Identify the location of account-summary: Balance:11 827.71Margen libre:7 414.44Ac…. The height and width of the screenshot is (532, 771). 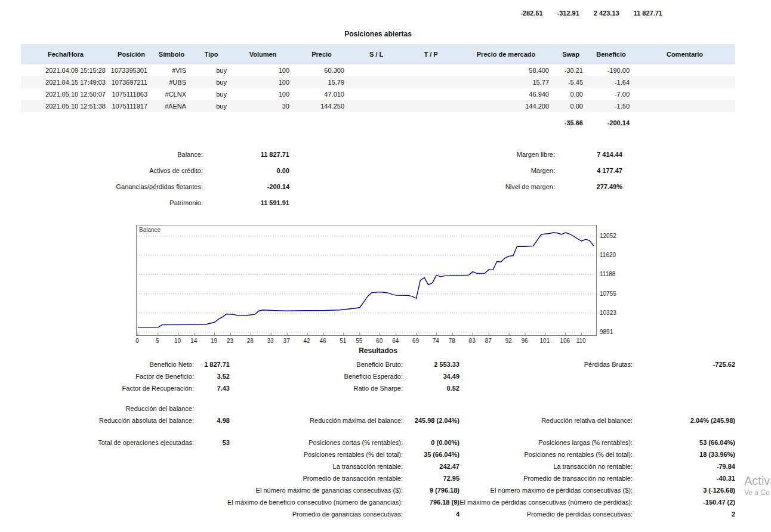
(386, 179).